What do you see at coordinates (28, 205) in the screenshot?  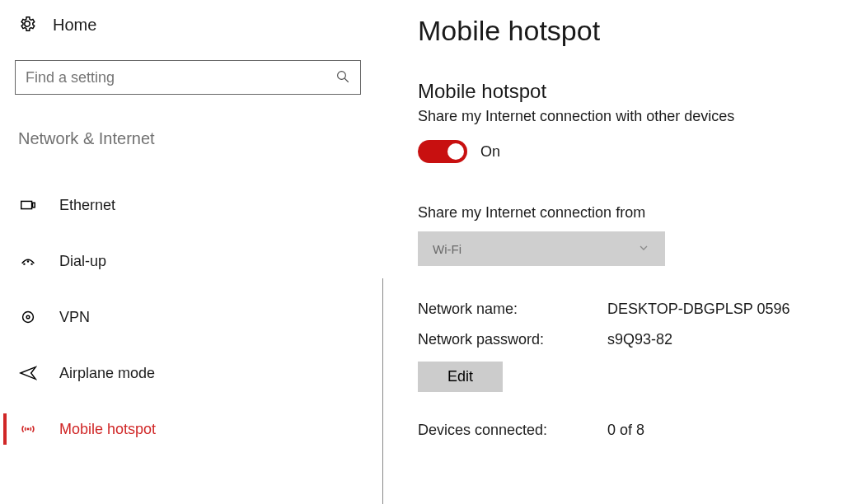 I see `ethernet-icon` at bounding box center [28, 205].